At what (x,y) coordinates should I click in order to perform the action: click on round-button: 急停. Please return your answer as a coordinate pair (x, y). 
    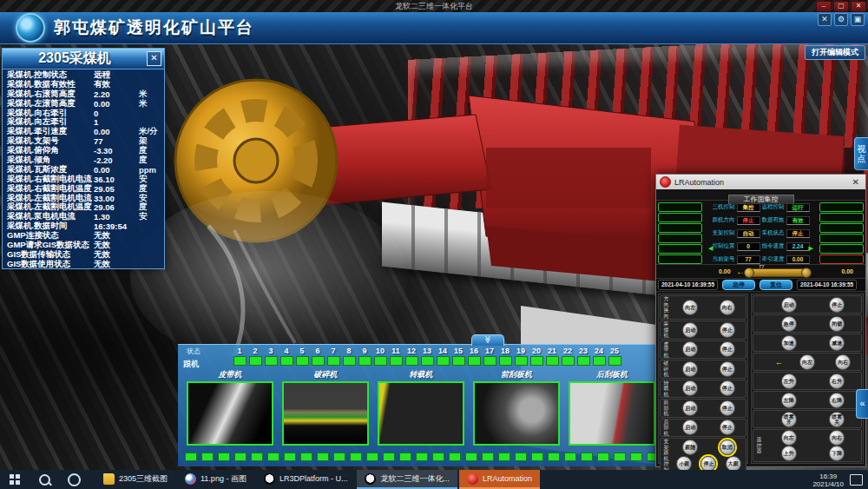
    Looking at the image, I should click on (789, 324).